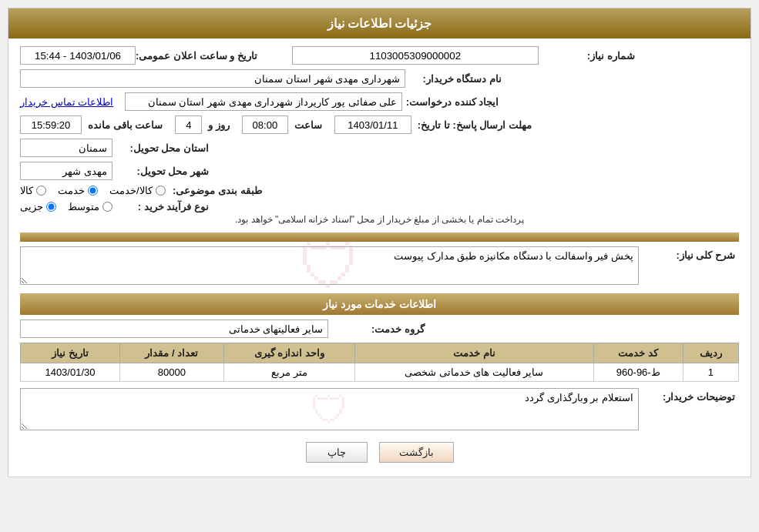 The width and height of the screenshot is (759, 532). Describe the element at coordinates (330, 410) in the screenshot. I see `buyer-notes-textarea` at that location.